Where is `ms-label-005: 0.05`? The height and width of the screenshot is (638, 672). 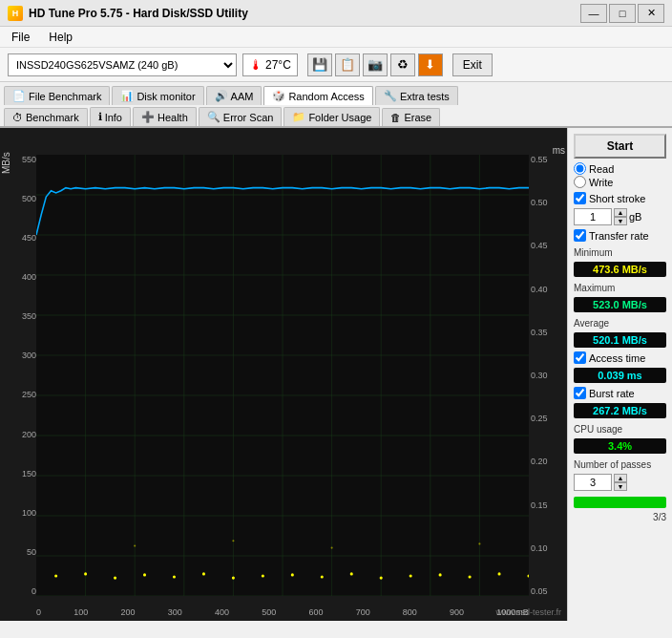 ms-label-005: 0.05 is located at coordinates (548, 591).